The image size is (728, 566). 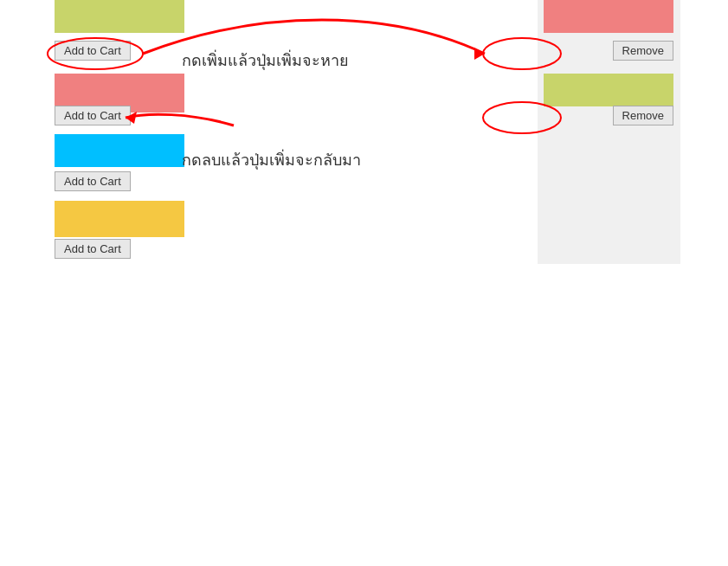 What do you see at coordinates (93, 116) in the screenshot?
I see `add-to-cart-wrapper-2: Add to Cart` at bounding box center [93, 116].